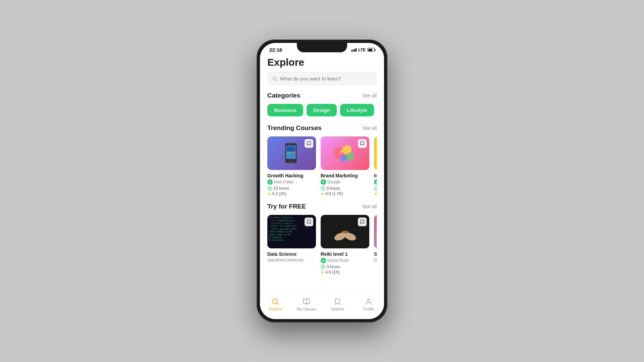 This screenshot has height=362, width=644. I want to click on course-hours-brand: 8 hours, so click(345, 188).